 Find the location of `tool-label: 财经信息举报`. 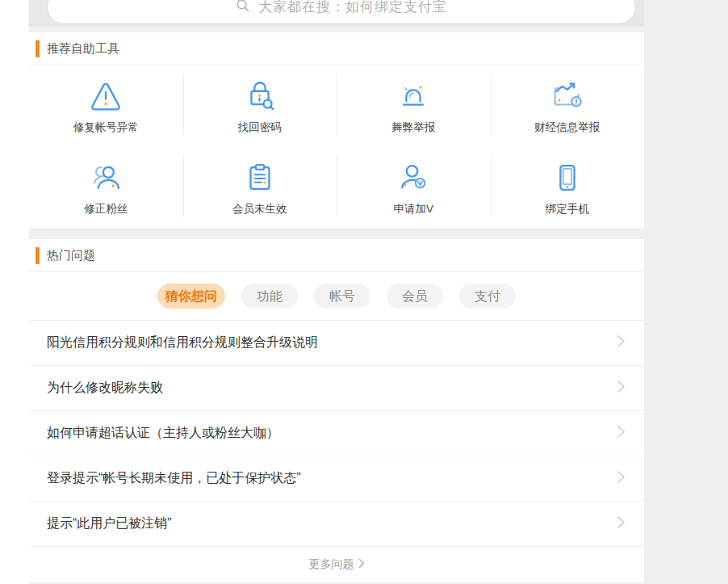

tool-label: 财经信息举报 is located at coordinates (567, 128).